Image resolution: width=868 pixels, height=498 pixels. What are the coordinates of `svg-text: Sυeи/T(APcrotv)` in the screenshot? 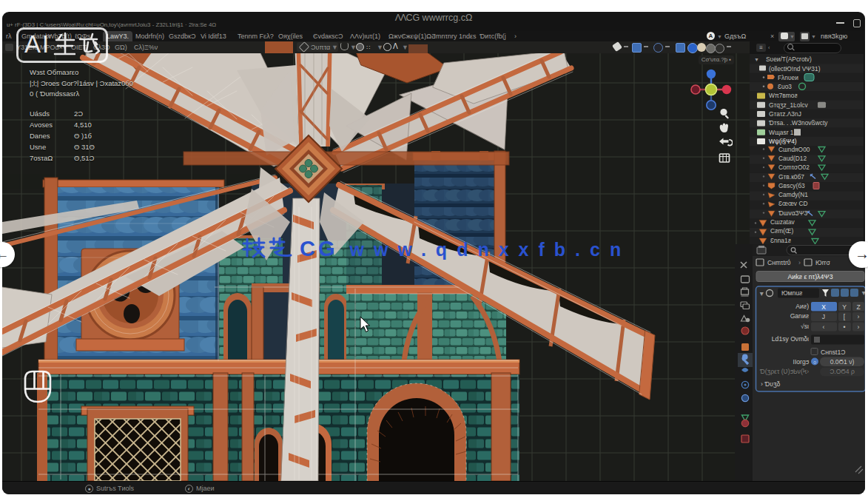 It's located at (789, 59).